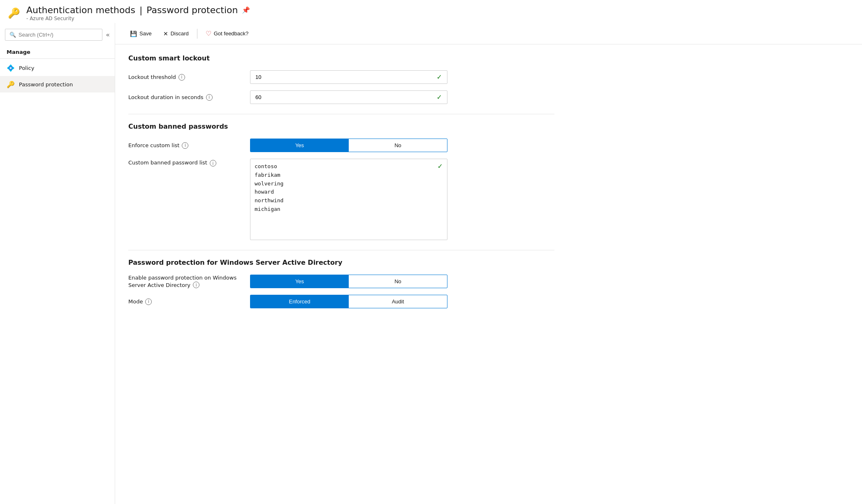 This screenshot has height=504, width=862. Describe the element at coordinates (14, 13) in the screenshot. I see `app-icon: 🔑` at that location.